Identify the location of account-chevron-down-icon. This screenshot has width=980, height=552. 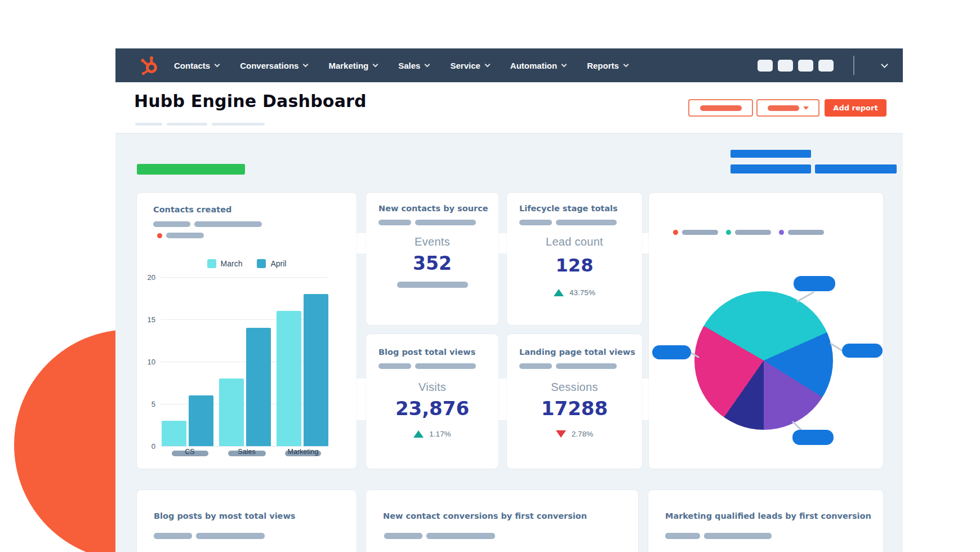
(884, 64).